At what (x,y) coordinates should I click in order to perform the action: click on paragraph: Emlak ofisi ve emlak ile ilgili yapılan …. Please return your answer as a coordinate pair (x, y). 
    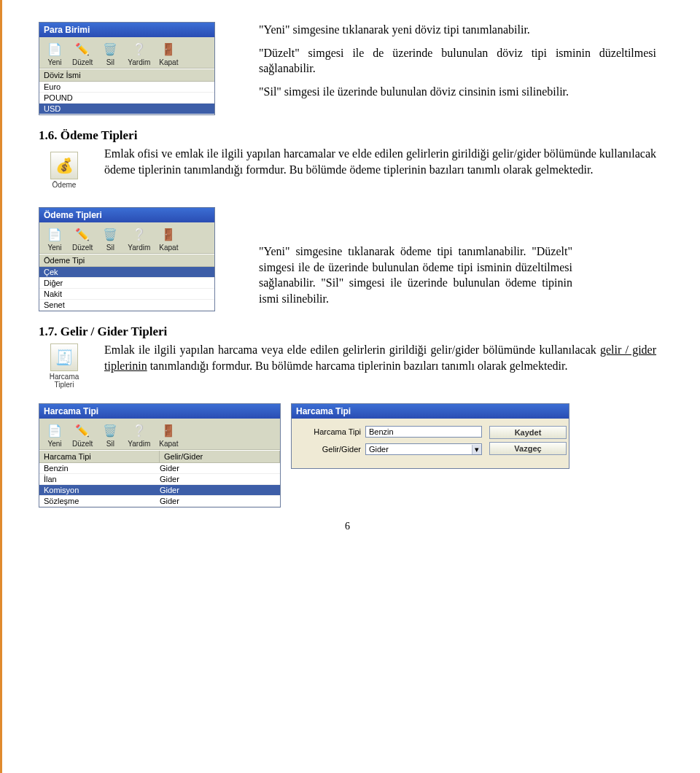
    Looking at the image, I should click on (381, 162).